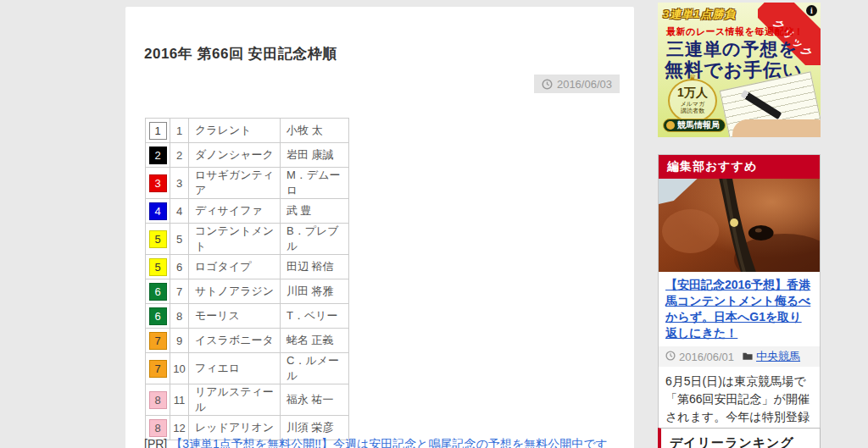 Image resolution: width=868 pixels, height=448 pixels. I want to click on horse-name-cell: リアルスティール, so click(235, 400).